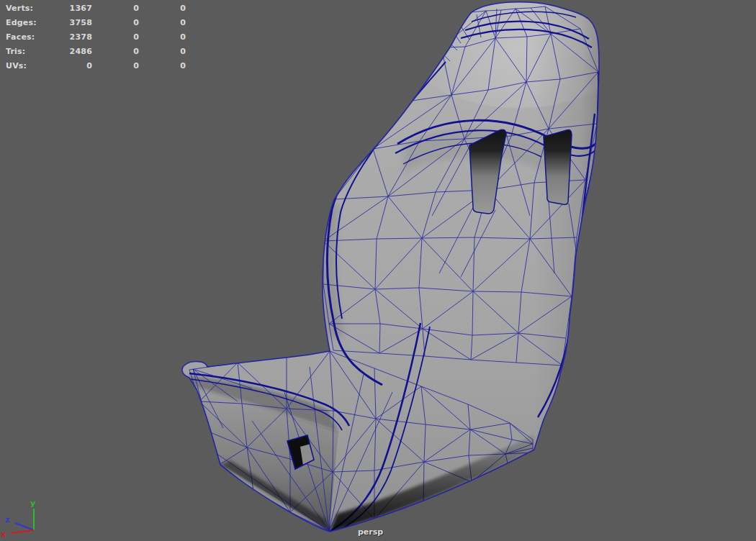 The width and height of the screenshot is (756, 541). Describe the element at coordinates (22, 521) in the screenshot. I see `axis-lines` at that location.